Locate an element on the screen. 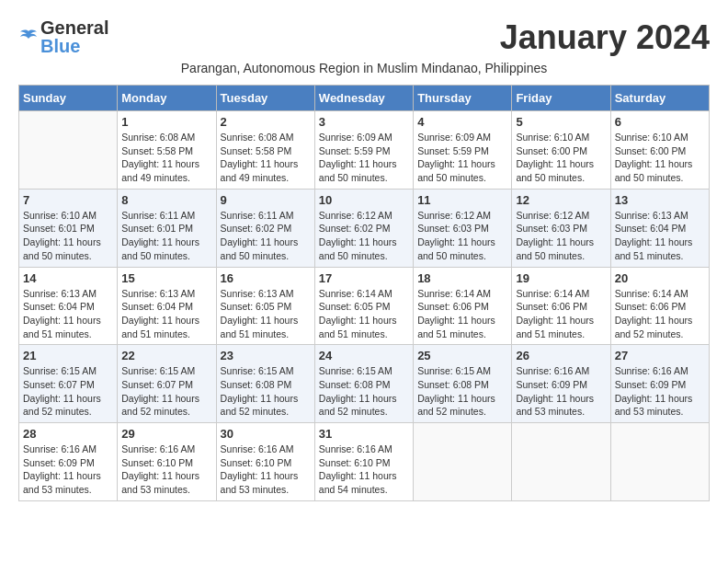 This screenshot has height=563, width=728. month-title: January 2024 is located at coordinates (605, 38).